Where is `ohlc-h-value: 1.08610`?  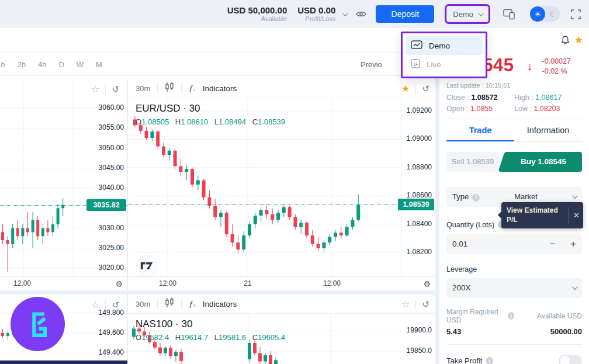
ohlc-h-value: 1.08610 is located at coordinates (194, 122).